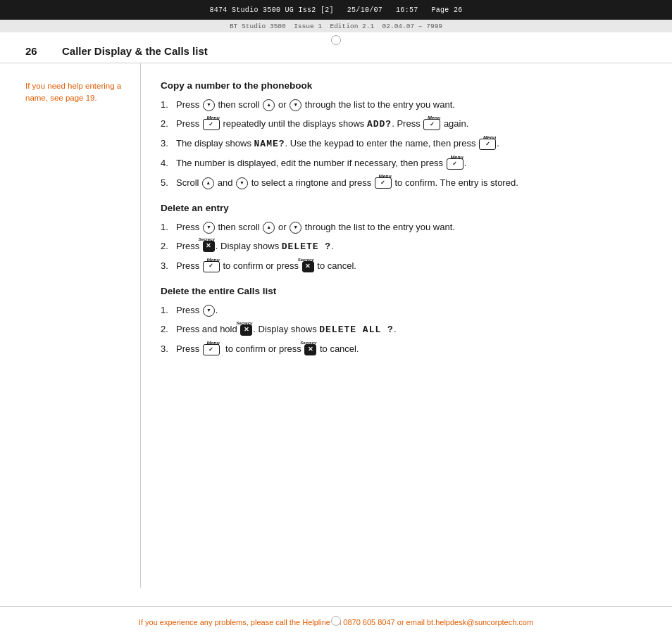 The image size is (672, 637). Describe the element at coordinates (404, 321) in the screenshot. I see `section-delete-all: Delete the entire Calls list 1. Press . …` at that location.